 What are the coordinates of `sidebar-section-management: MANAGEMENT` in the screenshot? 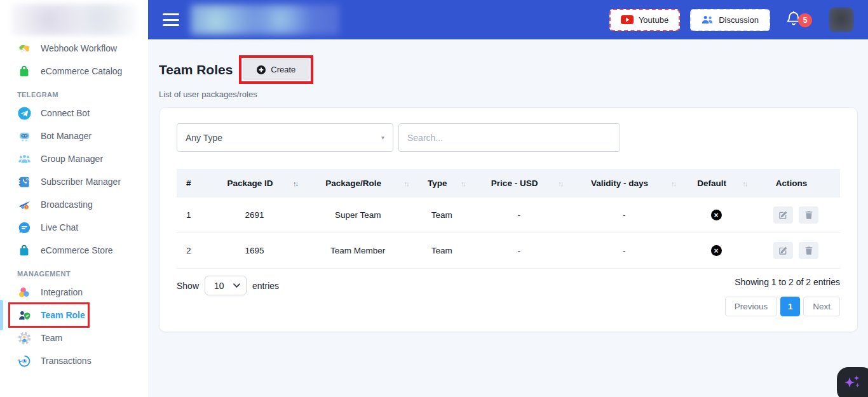 It's located at (74, 274).